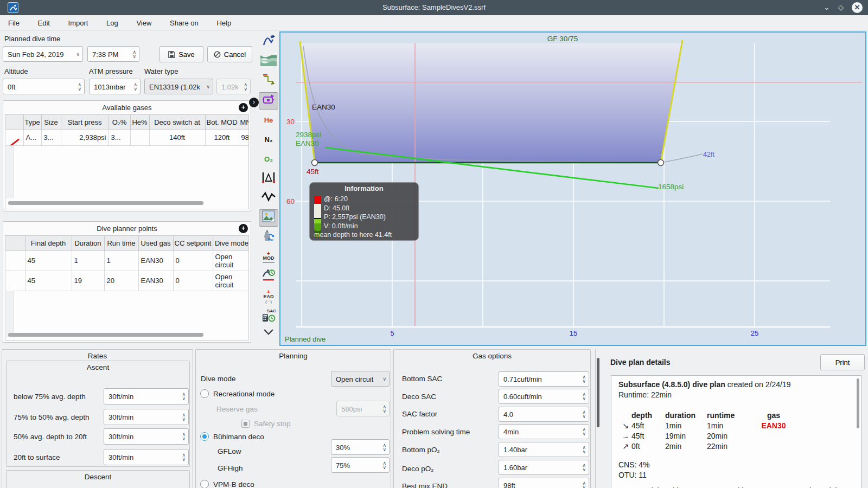 The image size is (868, 488). I want to click on maximize-icon: ◇, so click(841, 8).